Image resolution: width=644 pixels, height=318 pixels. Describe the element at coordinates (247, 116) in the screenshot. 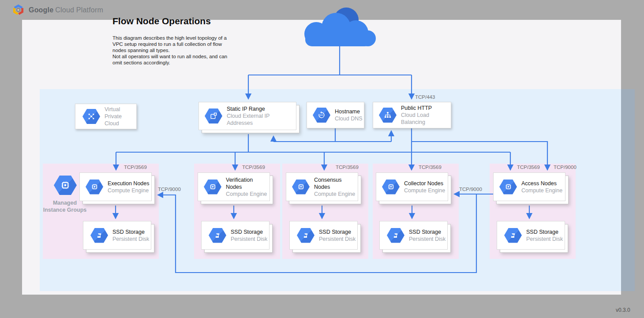

I see `card-static-ip-range: Static IP Range Cloud External IP Addres…` at that location.